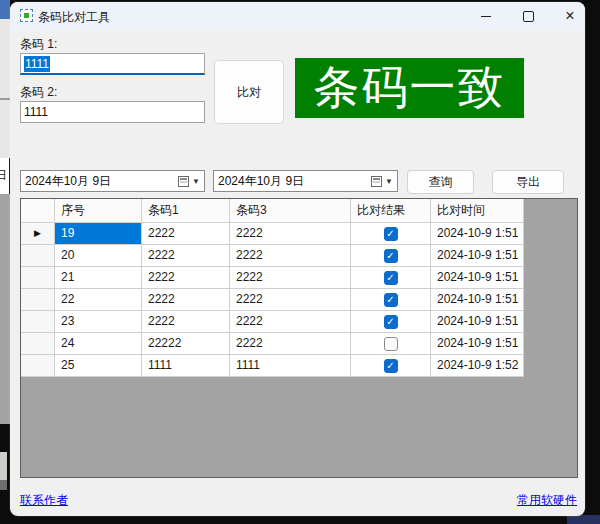 The height and width of the screenshot is (524, 600). What do you see at coordinates (38, 211) in the screenshot?
I see `row-header-column` at bounding box center [38, 211].